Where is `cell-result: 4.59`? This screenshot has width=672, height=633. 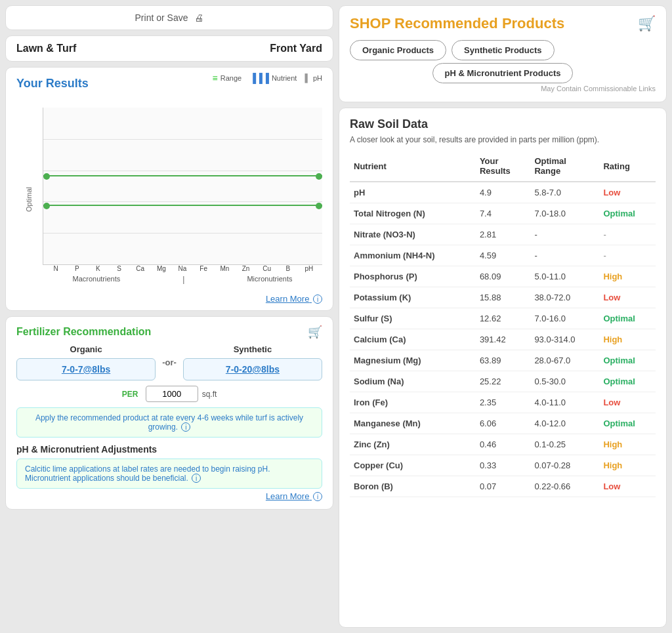
cell-result: 4.59 is located at coordinates (503, 256).